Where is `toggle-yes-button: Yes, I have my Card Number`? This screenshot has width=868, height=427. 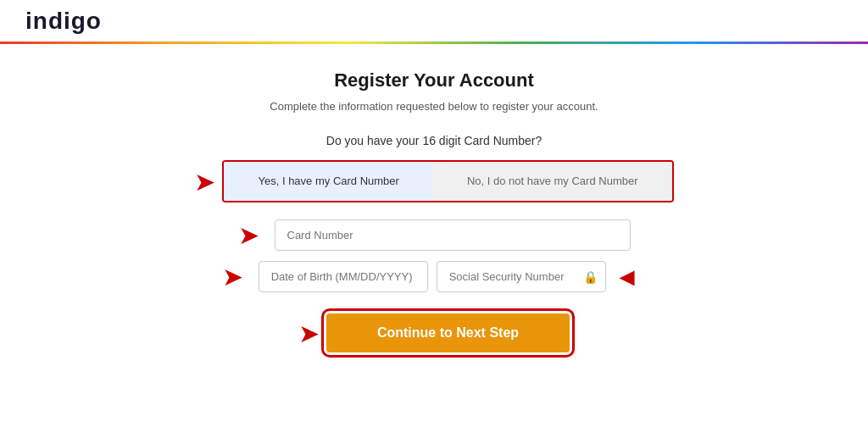 toggle-yes-button: Yes, I have my Card Number is located at coordinates (328, 181).